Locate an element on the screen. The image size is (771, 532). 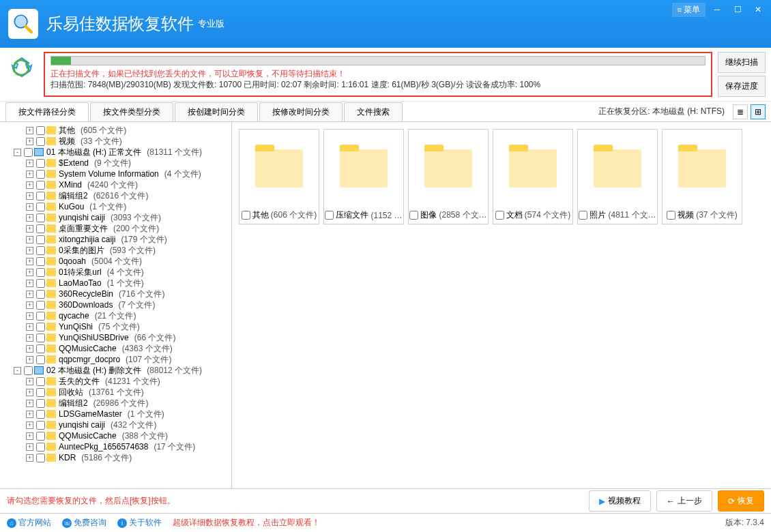
tree-node: +视频(33 个文件) is located at coordinates (116, 141).